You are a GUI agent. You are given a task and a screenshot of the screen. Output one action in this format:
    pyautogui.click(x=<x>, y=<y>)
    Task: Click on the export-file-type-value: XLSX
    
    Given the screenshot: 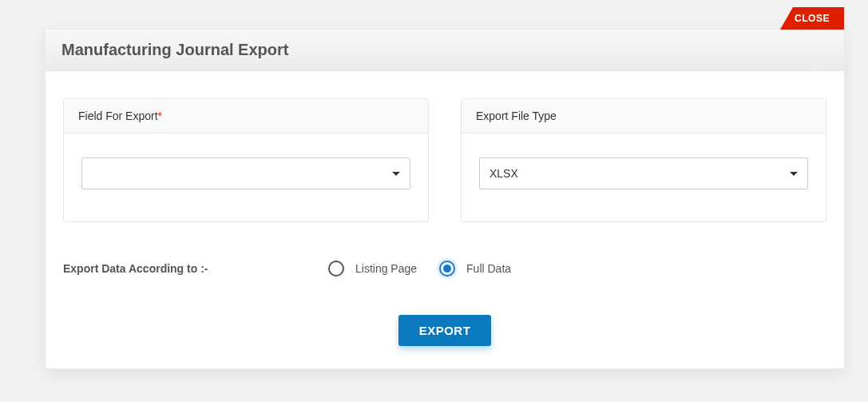 What is the action you would take?
    pyautogui.click(x=504, y=173)
    